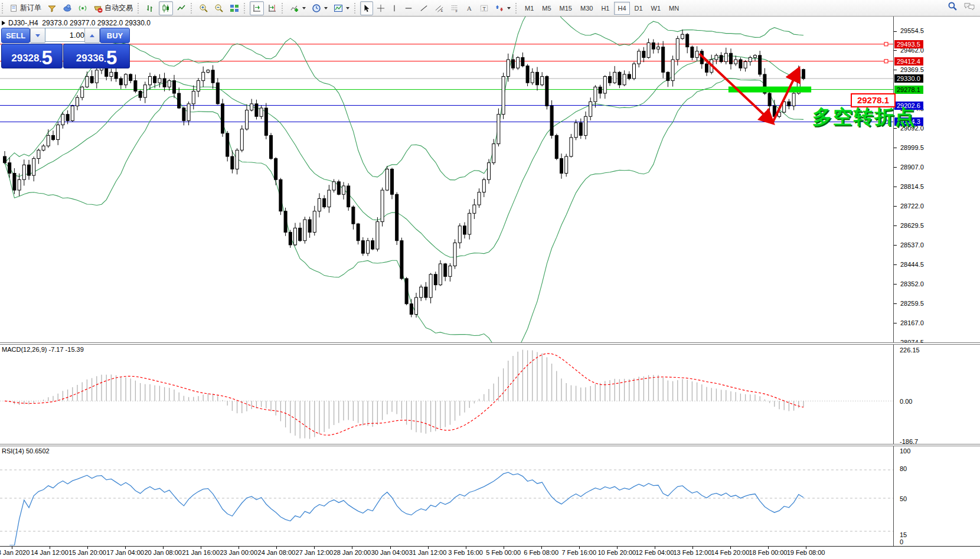 The image size is (980, 559). Describe the element at coordinates (469, 8) in the screenshot. I see `text-button: A` at that location.